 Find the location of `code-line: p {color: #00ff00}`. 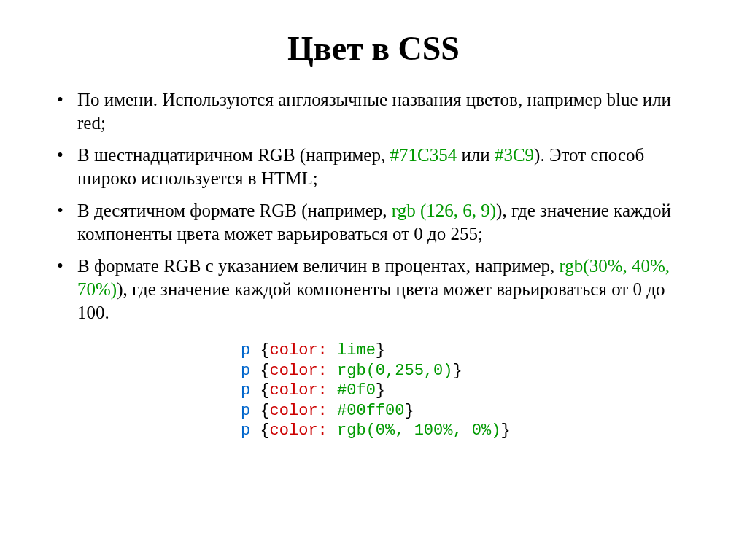

code-line: p {color: #00ff00} is located at coordinates (468, 411).